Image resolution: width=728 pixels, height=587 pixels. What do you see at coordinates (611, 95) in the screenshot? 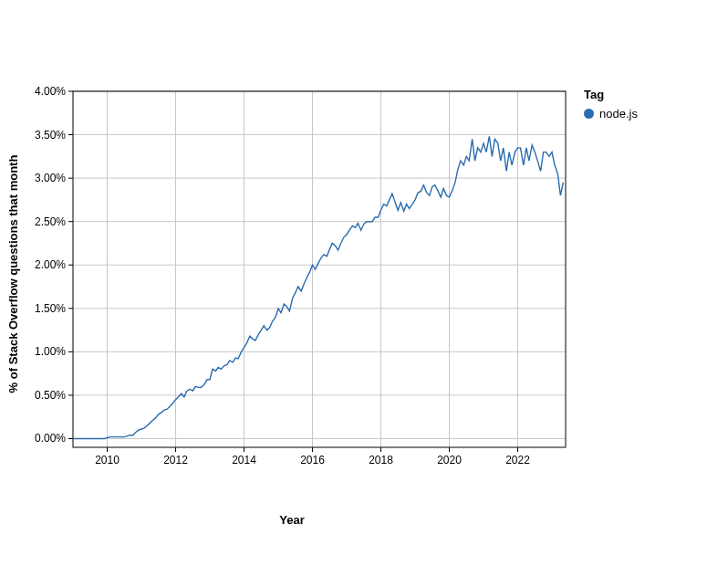
I see `legend-title: Tag` at bounding box center [611, 95].